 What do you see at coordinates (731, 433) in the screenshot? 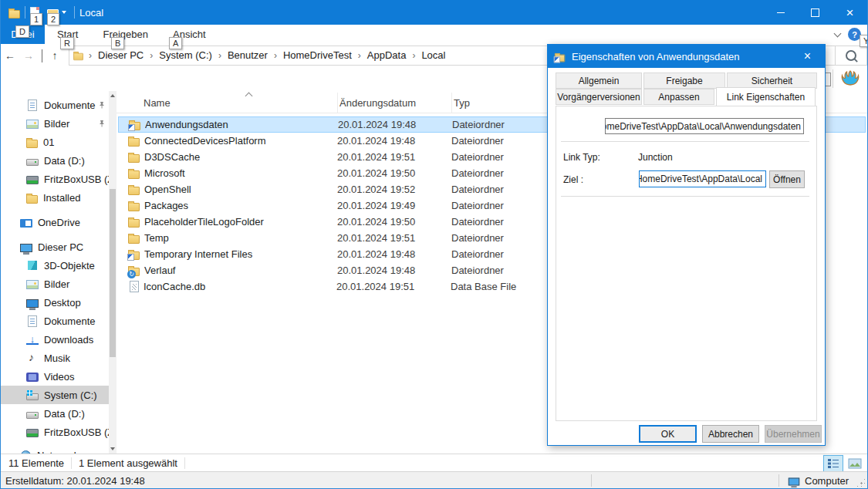
I see `cancel-button: Abbrechen` at bounding box center [731, 433].